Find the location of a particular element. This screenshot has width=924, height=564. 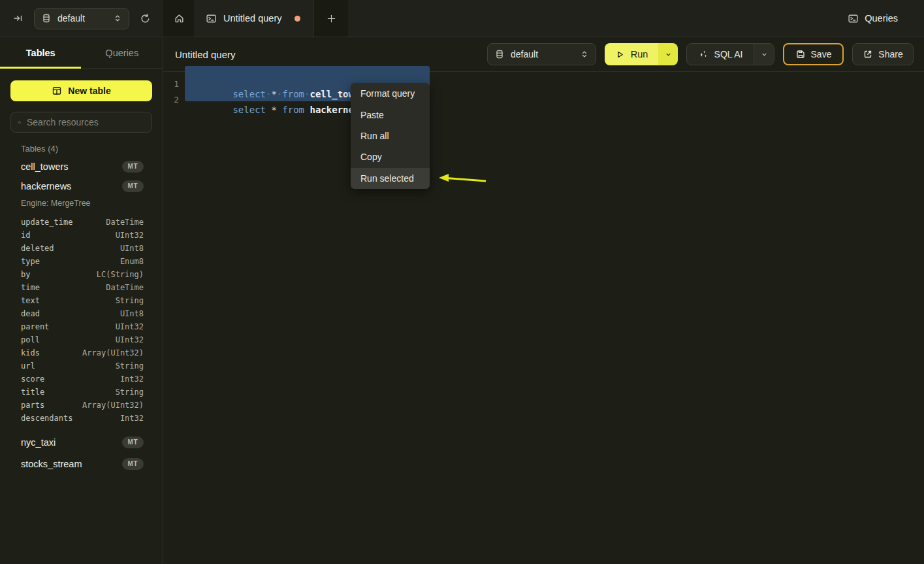

column-name: parent is located at coordinates (35, 327).